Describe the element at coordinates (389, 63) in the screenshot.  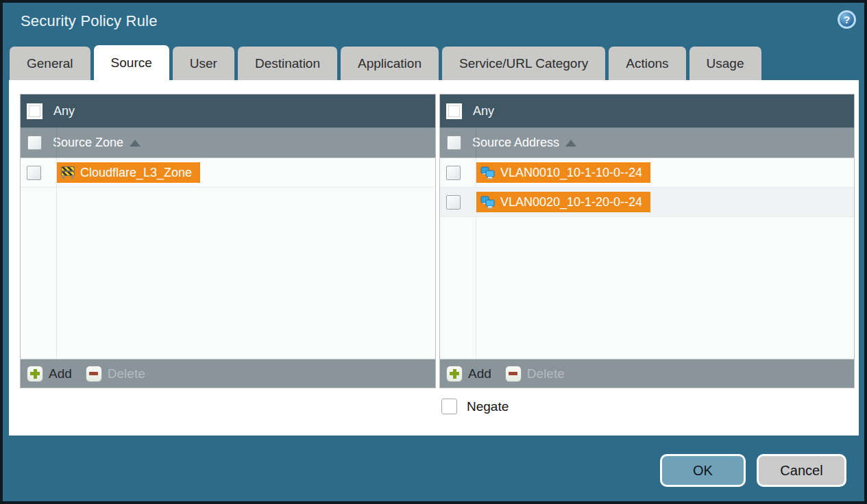
I see `tab-application: Application` at that location.